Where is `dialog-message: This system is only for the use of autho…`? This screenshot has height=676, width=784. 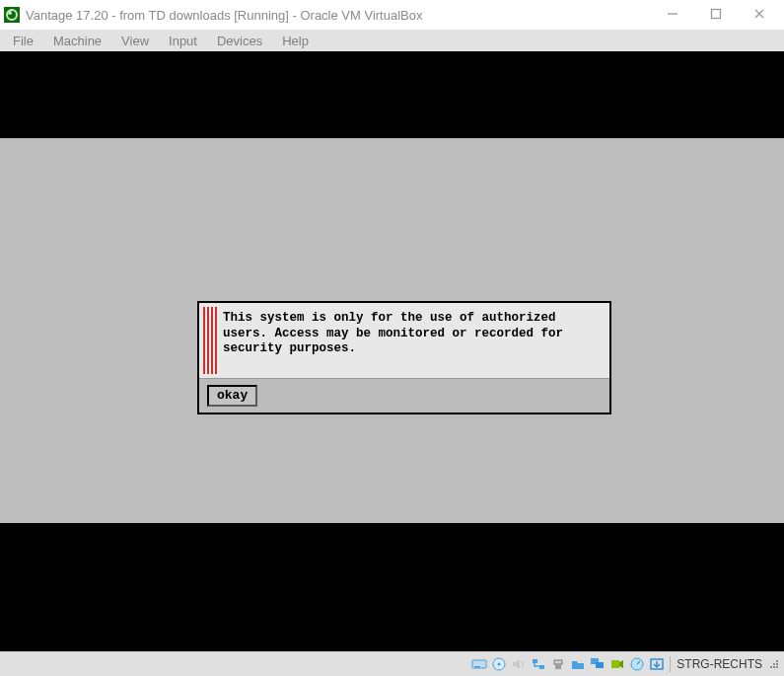 dialog-message: This system is only for the use of autho… is located at coordinates (414, 340).